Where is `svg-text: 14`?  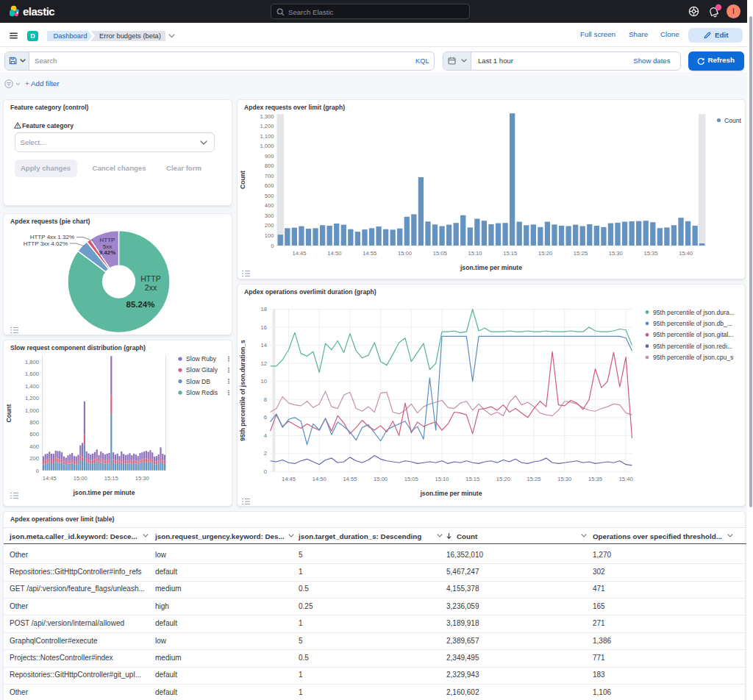 svg-text: 14 is located at coordinates (264, 346).